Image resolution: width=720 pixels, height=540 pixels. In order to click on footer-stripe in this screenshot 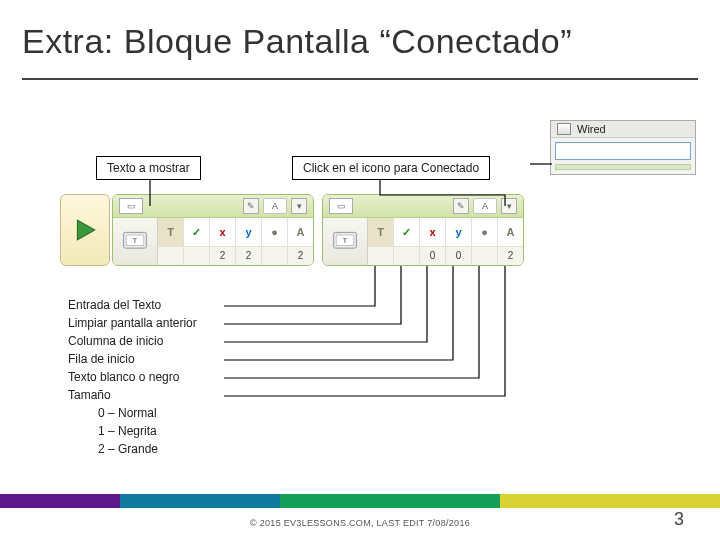, I will do `click(360, 501)`.